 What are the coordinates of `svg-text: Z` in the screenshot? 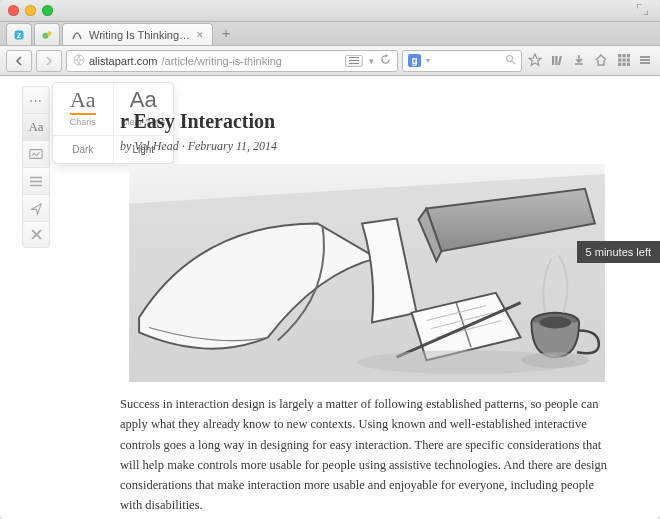 It's located at (19, 36).